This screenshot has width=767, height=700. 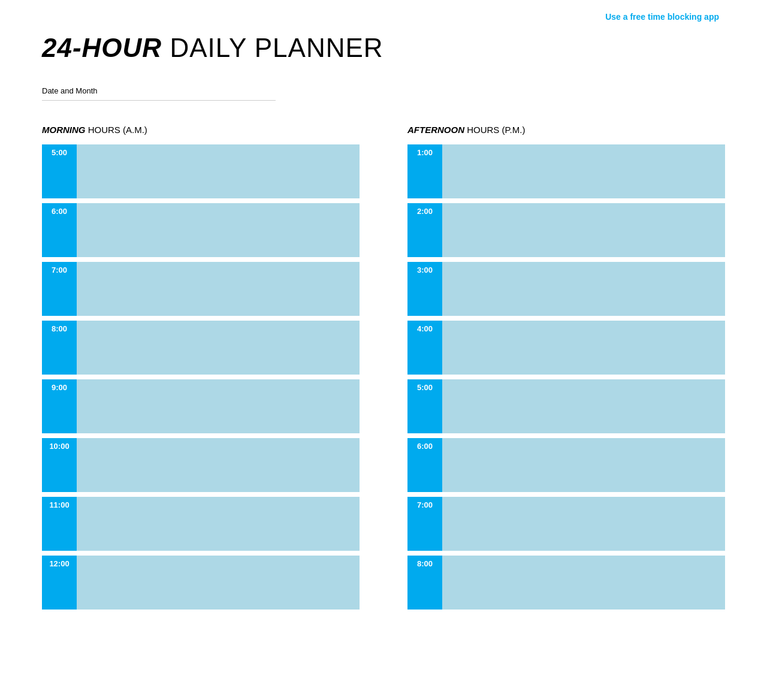 I want to click on afternoon-time-4: 5:00, so click(x=425, y=406).